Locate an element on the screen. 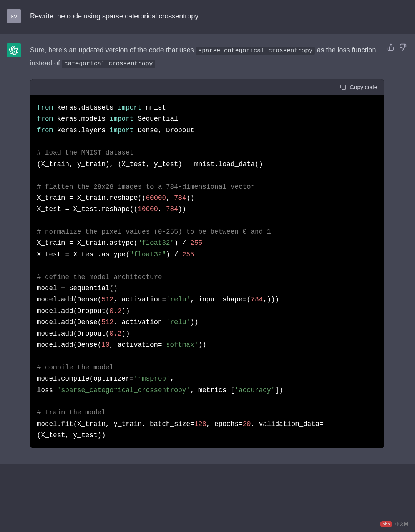 Image resolution: width=415 pixels, height=532 pixels. copy-code-label: Copy code is located at coordinates (364, 87).